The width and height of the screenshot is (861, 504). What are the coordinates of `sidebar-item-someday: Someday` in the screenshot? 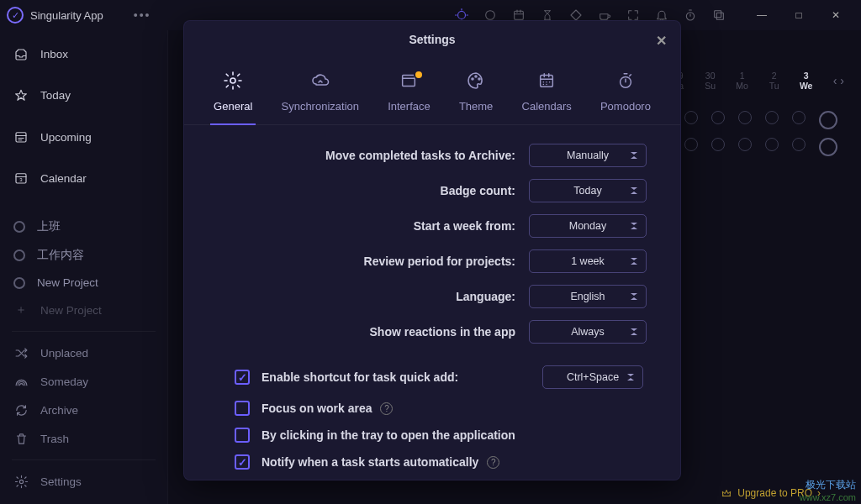 It's located at (84, 381).